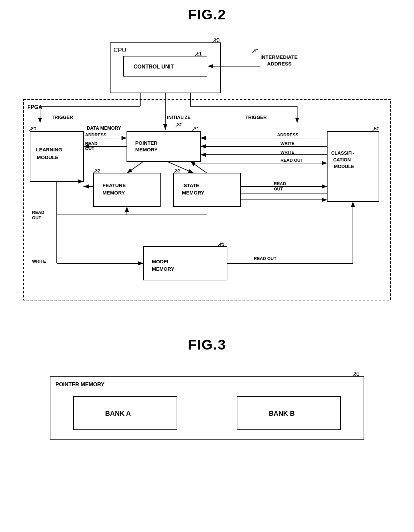 The height and width of the screenshot is (532, 414). I want to click on trigger-left-label: TRIGGER, so click(62, 117).